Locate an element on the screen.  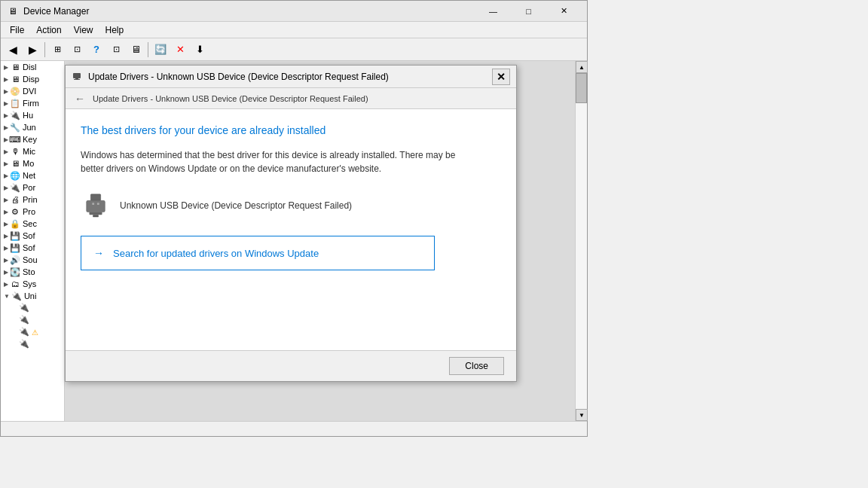
toolbar-device: ⊡ is located at coordinates (77, 50).